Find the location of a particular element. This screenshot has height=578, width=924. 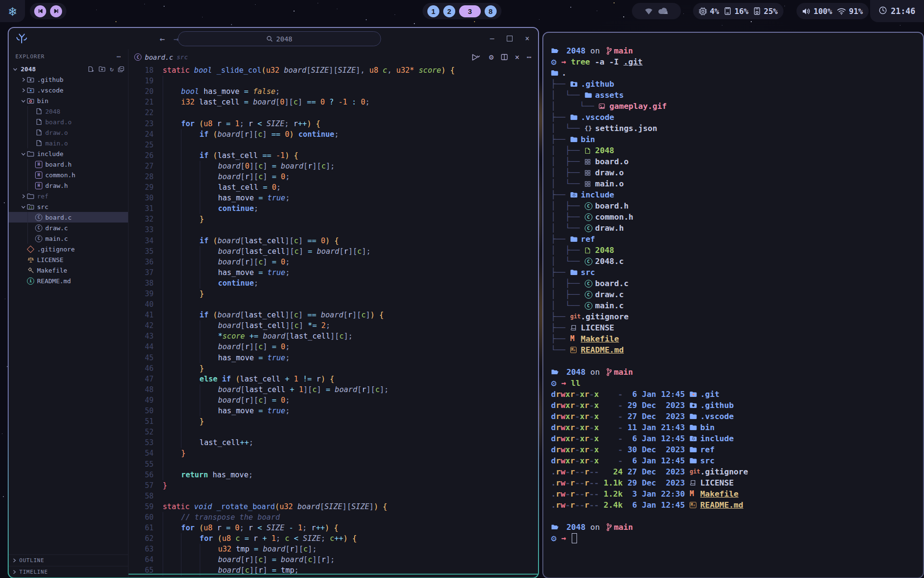

tree-entry-src: ├── src is located at coordinates (733, 273).